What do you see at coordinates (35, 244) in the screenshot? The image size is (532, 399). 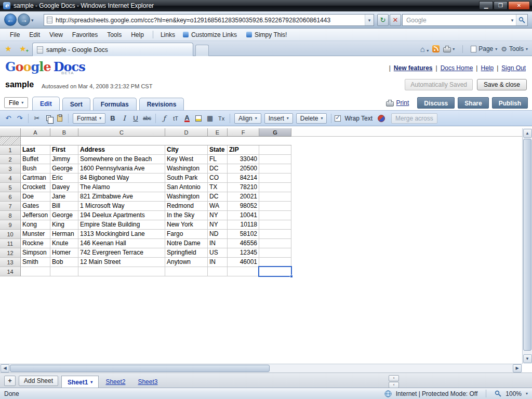 I see `cell-a11: Rockne` at bounding box center [35, 244].